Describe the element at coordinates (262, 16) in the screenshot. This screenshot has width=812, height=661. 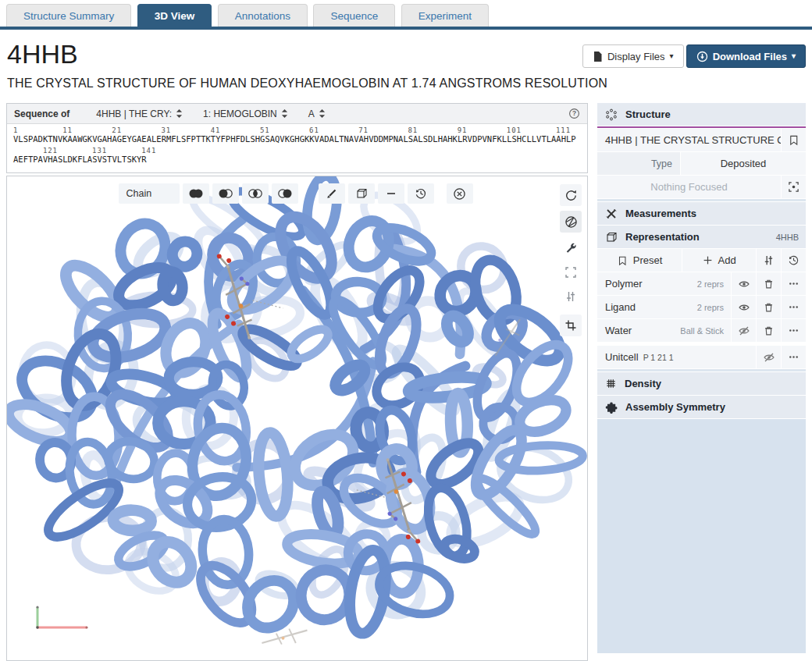
I see `tab-annotations: Annotations` at that location.